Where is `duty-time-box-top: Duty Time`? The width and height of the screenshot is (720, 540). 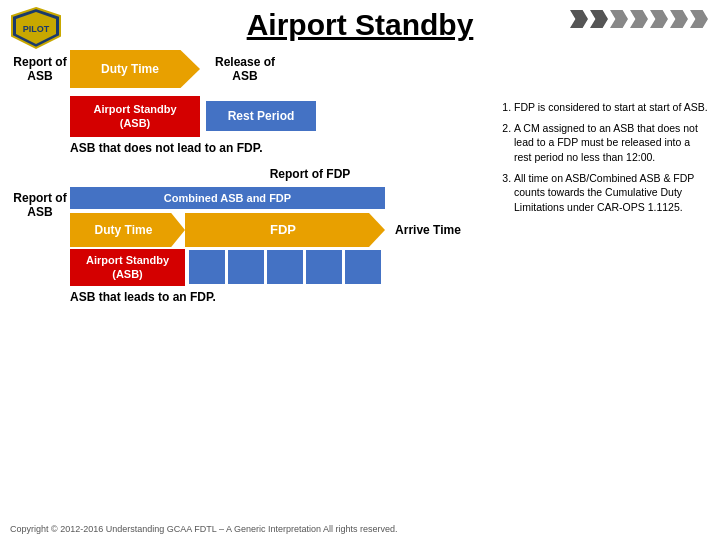 duty-time-box-top: Duty Time is located at coordinates (135, 69).